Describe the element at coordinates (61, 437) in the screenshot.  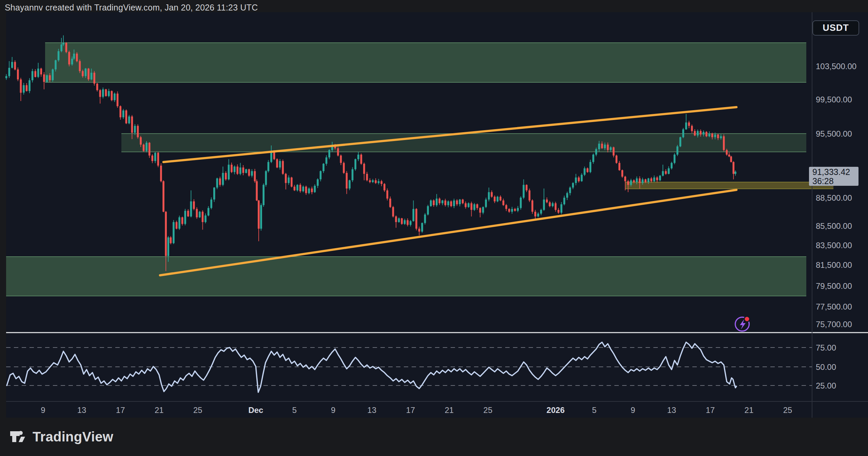
I see `tradingview-footer: TradingView` at that location.